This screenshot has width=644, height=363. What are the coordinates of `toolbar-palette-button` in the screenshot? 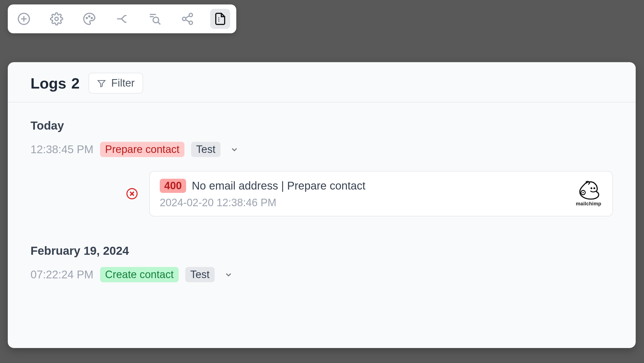 It's located at (89, 19).